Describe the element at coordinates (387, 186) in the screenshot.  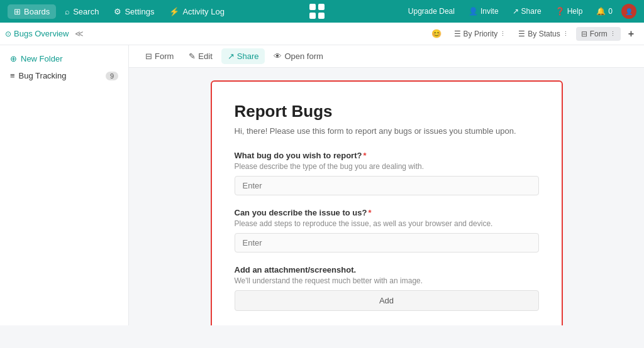
I see `bug-type-input` at that location.